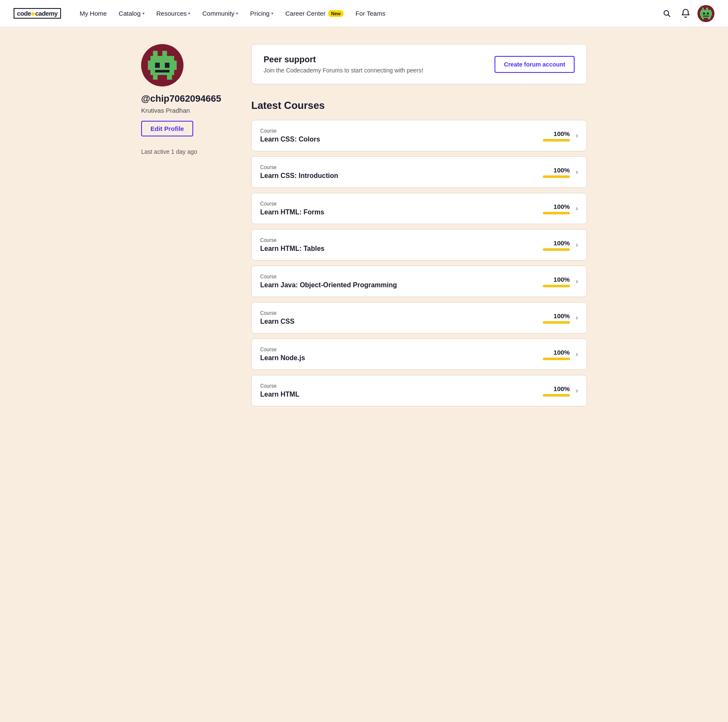  What do you see at coordinates (402, 394) in the screenshot?
I see `course-name: Learn HTML` at bounding box center [402, 394].